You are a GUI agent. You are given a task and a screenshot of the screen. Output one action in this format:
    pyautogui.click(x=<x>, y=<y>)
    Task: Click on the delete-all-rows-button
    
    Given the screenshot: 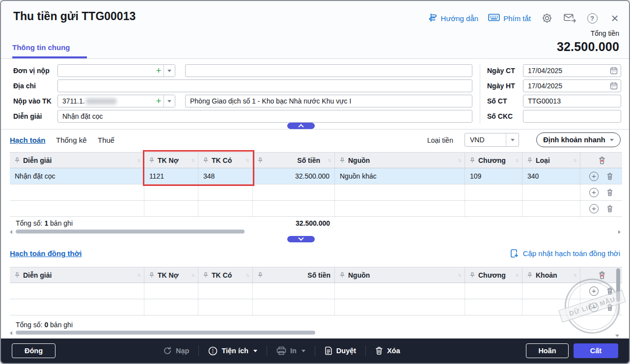 What is the action you would take?
    pyautogui.click(x=601, y=160)
    